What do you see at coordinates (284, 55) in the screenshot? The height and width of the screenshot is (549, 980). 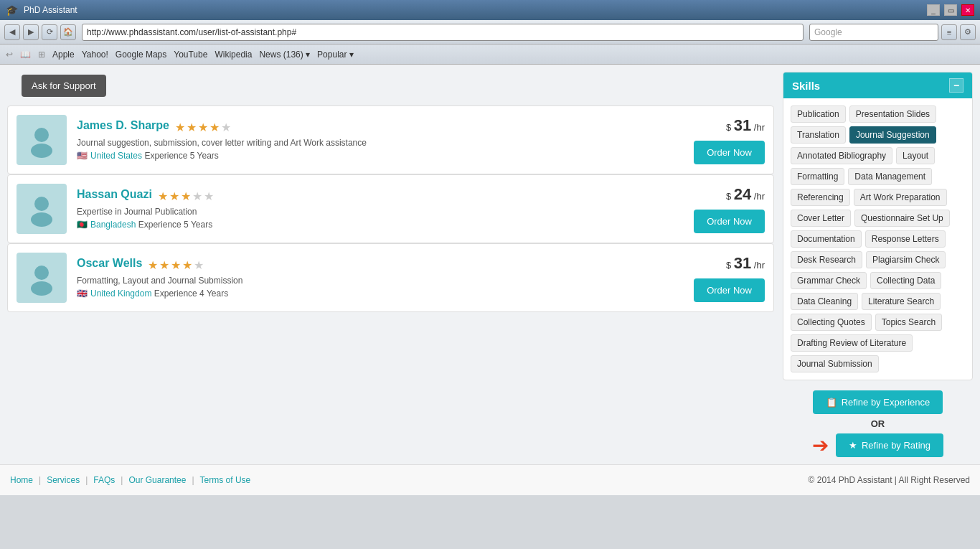 I see `bookmark-news: News (136) ▾` at bounding box center [284, 55].